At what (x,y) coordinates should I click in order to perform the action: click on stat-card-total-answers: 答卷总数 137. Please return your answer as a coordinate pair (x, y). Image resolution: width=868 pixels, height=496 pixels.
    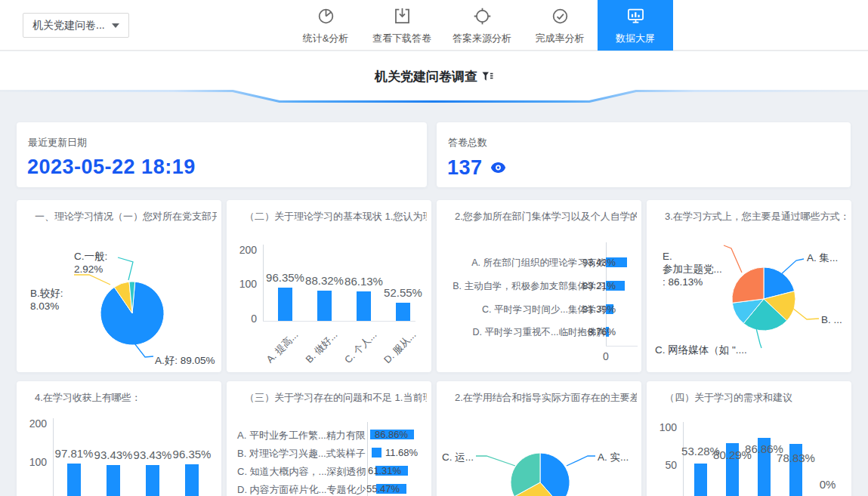
    Looking at the image, I should click on (644, 155).